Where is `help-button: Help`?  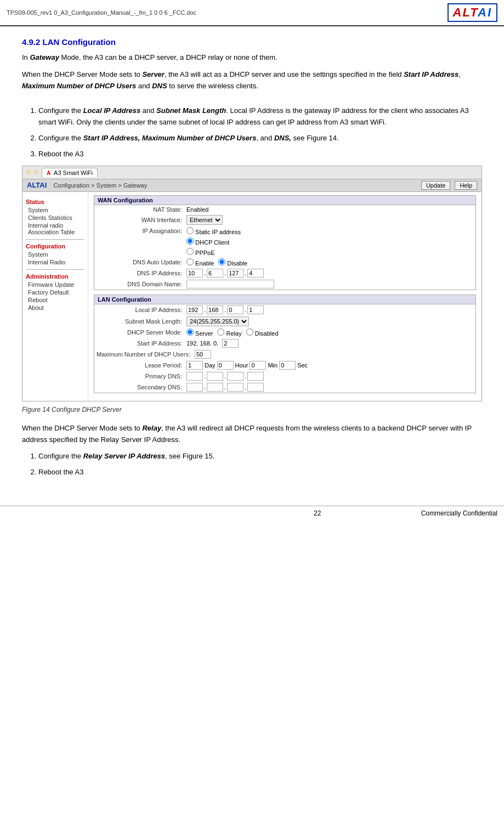
help-button: Help is located at coordinates (466, 185).